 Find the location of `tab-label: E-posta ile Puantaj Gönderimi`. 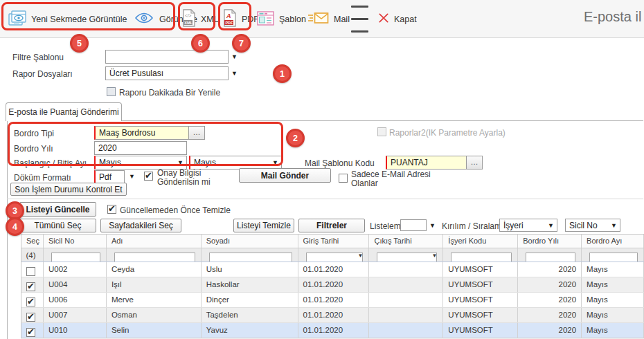

tab-label: E-posta ile Puantaj Gönderimi is located at coordinates (64, 112).